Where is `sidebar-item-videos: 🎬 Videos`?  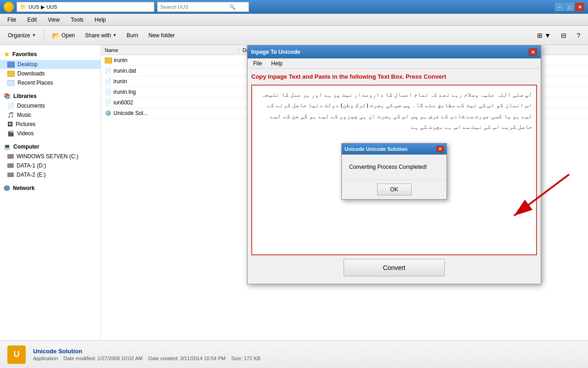 sidebar-item-videos: 🎬 Videos is located at coordinates (51, 133).